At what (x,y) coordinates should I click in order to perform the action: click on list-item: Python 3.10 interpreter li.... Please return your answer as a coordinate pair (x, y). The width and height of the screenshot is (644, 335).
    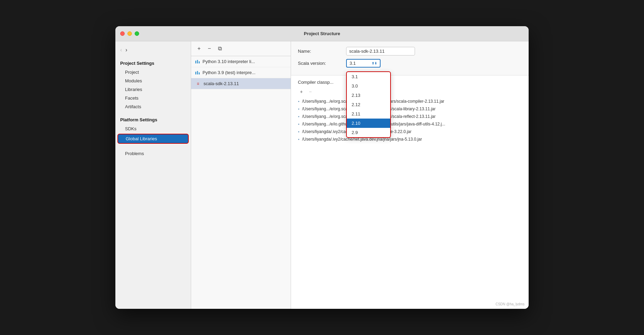
    Looking at the image, I should click on (241, 62).